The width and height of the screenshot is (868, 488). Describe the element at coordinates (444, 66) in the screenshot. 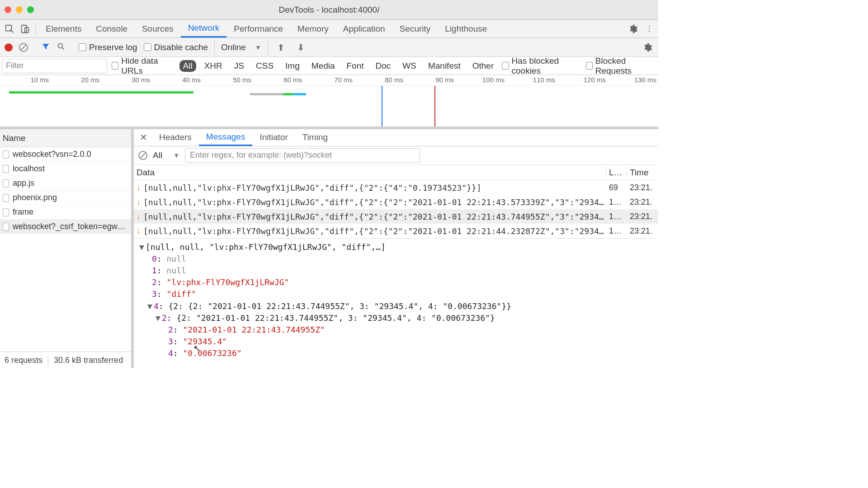

I see `filter-type-manifest: Manifest` at that location.